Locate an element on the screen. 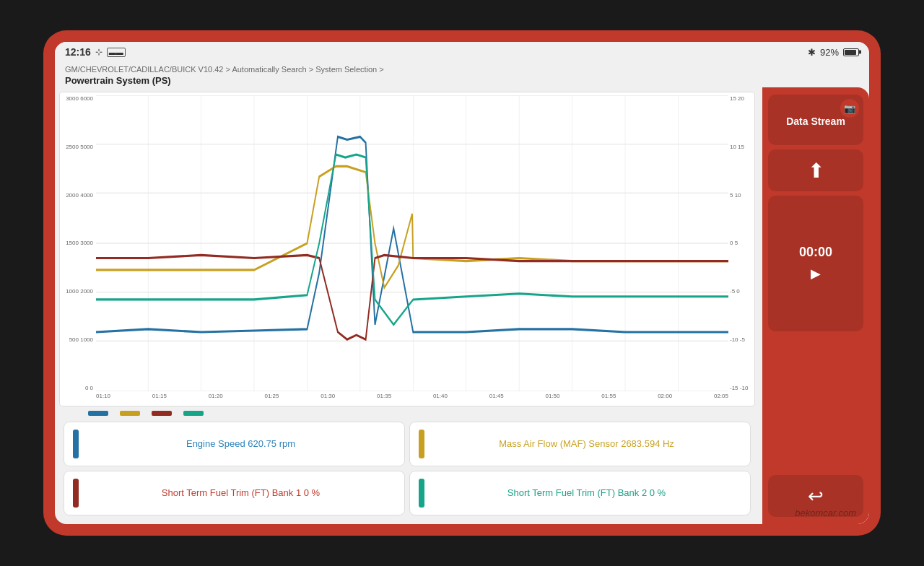 The image size is (924, 566). card-label-ft1: Short Term Fuel Trim (FT) Bank 1 0 % is located at coordinates (241, 493).